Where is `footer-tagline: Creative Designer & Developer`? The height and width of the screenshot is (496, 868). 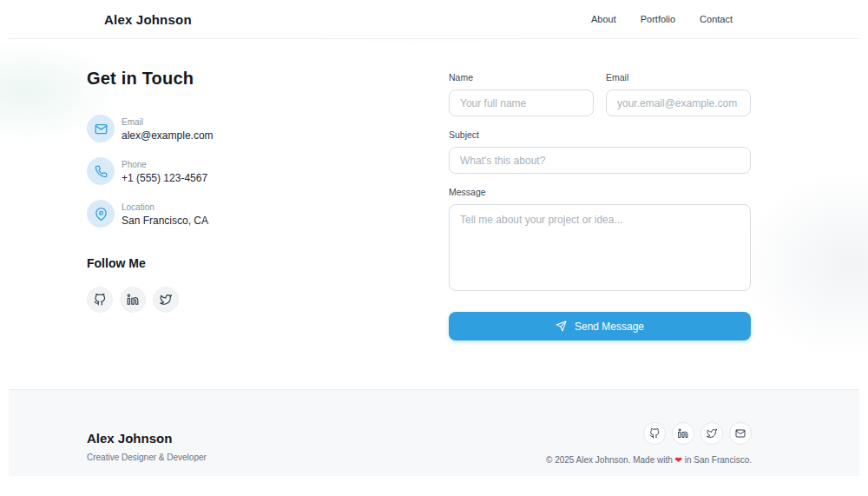 footer-tagline: Creative Designer & Developer is located at coordinates (147, 457).